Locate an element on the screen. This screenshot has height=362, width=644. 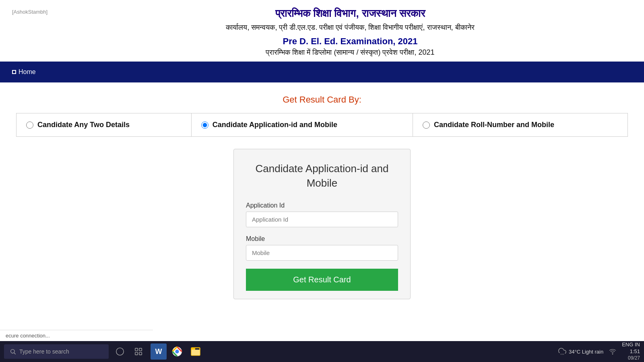
nav-square-icon is located at coordinates (14, 72).